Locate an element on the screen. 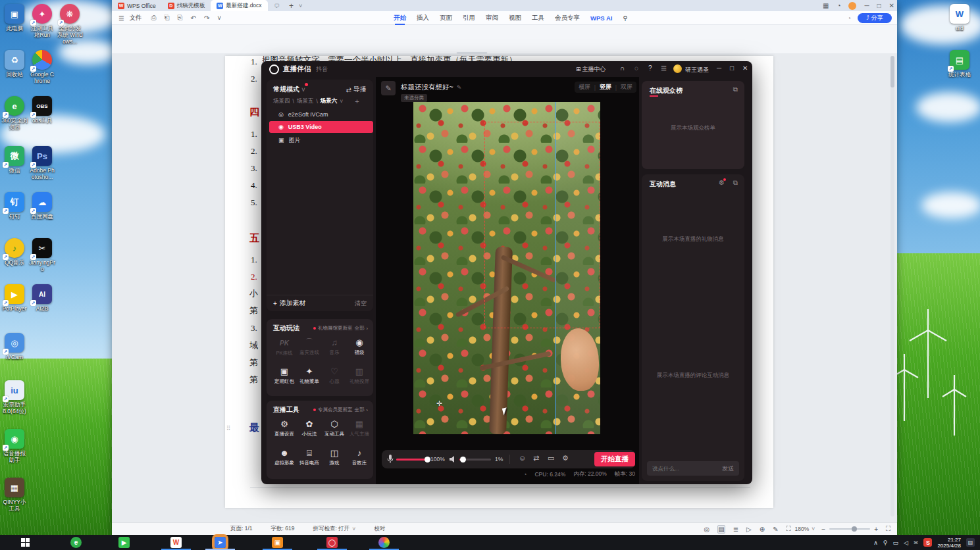 The height and width of the screenshot is (550, 980). tools-badge: 专属会员更新至全部› is located at coordinates (341, 410).